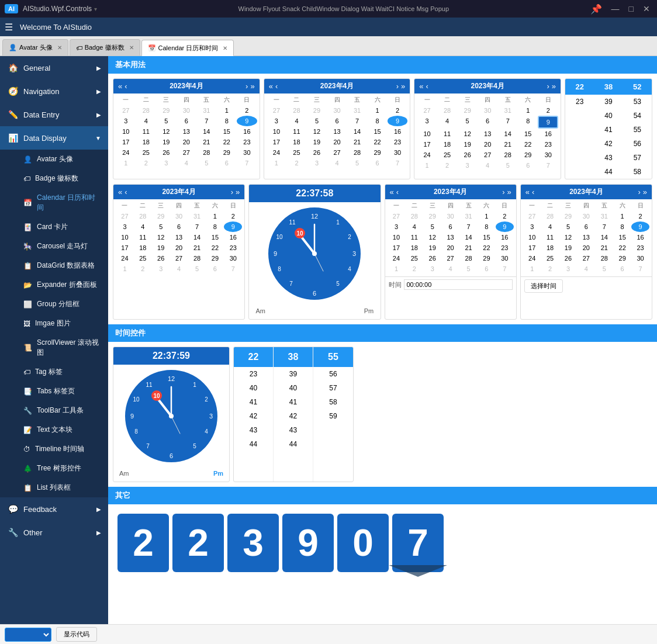 The height and width of the screenshot is (644, 657). I want to click on cal-day: 21, so click(207, 142).